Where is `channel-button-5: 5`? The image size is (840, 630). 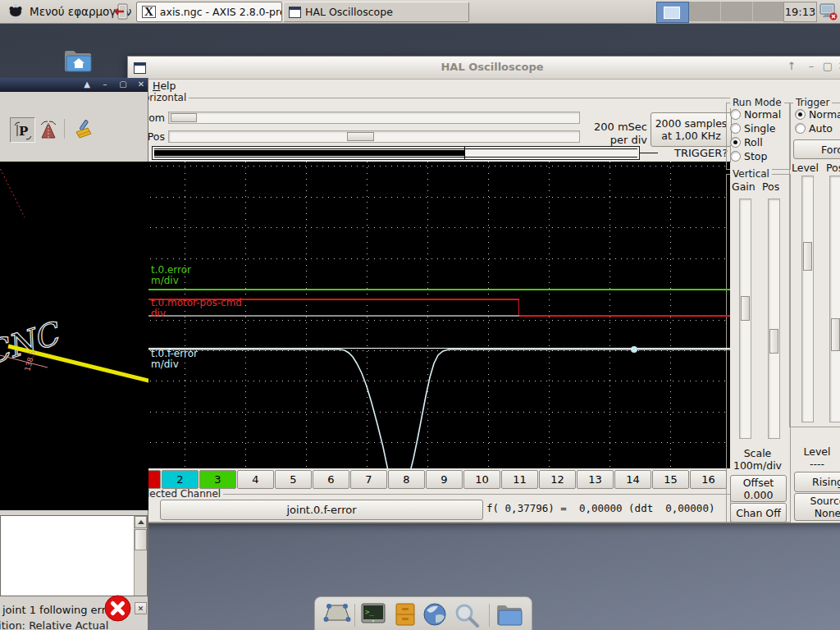 channel-button-5: 5 is located at coordinates (294, 479).